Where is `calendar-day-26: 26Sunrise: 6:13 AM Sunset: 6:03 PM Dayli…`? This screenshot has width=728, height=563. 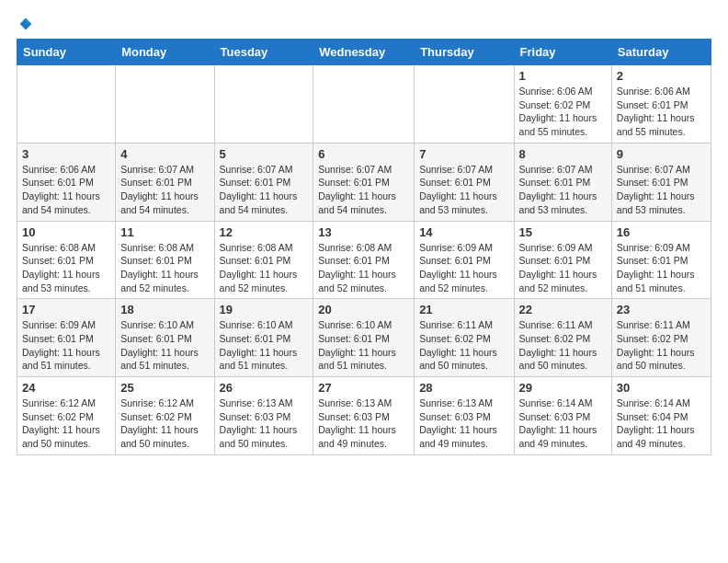
calendar-day-26: 26Sunrise: 6:13 AM Sunset: 6:03 PM Dayli… is located at coordinates (264, 416).